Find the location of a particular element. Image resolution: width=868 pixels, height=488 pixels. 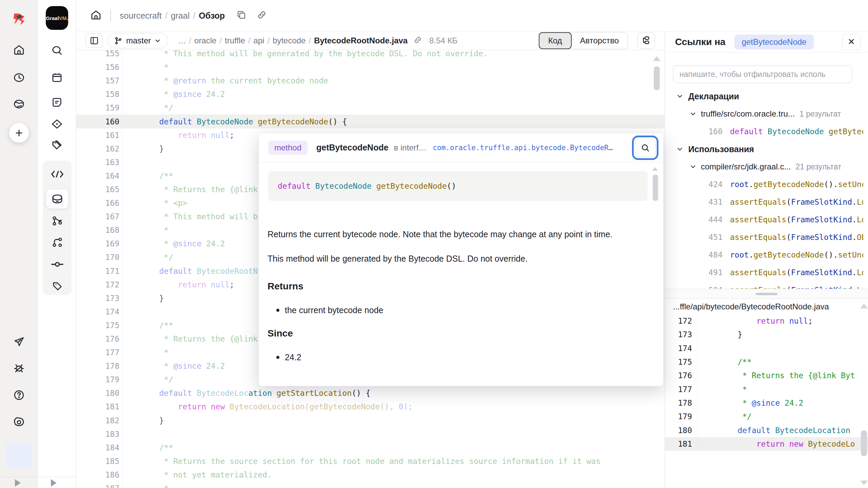

line-number: 173 is located at coordinates (98, 298).